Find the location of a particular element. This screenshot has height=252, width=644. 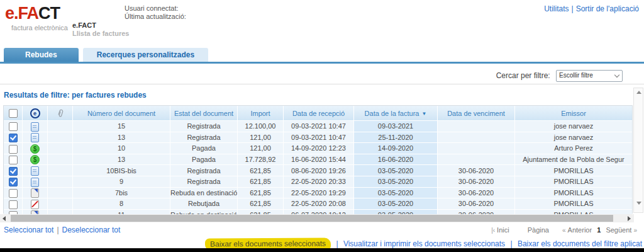

cell-emissor: Ajuntament de la Pobla de Segur is located at coordinates (574, 159).